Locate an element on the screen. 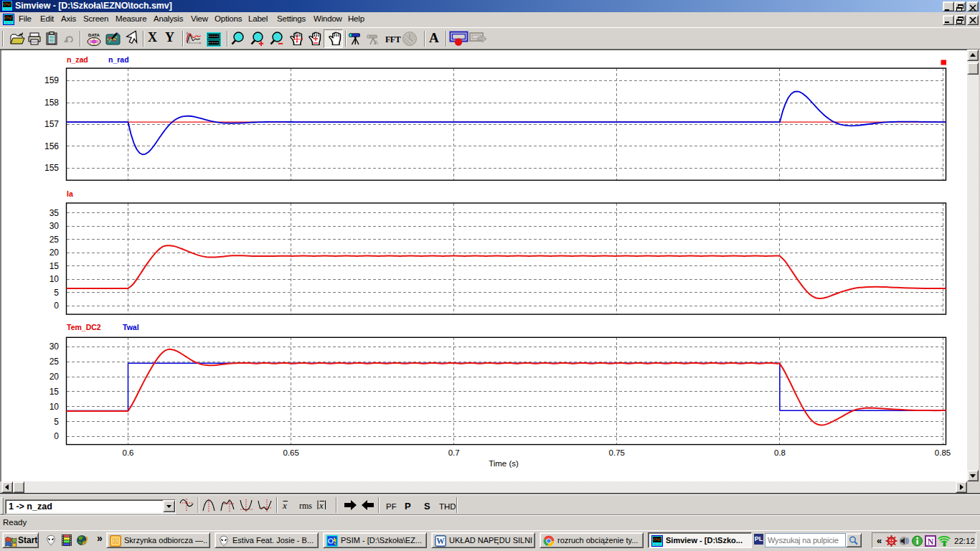 Image resolution: width=980 pixels, height=551 pixels. svg-text: THD is located at coordinates (448, 507).